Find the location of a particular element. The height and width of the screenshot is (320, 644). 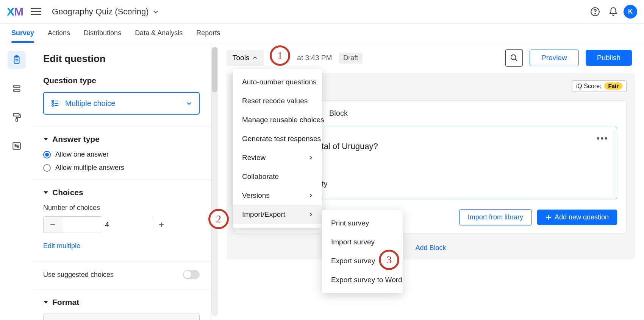

rail-look-feel is located at coordinates (17, 117).